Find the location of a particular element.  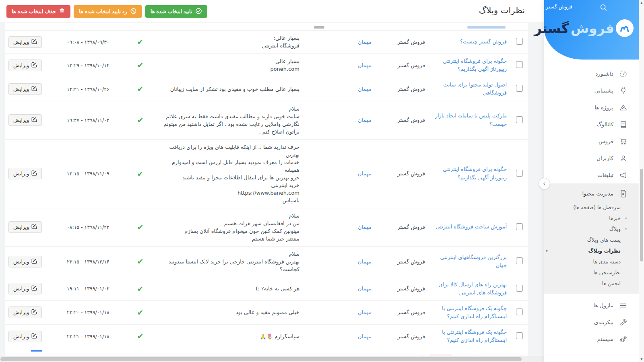

sidebar-item-config: پیکربندی is located at coordinates (592, 322).